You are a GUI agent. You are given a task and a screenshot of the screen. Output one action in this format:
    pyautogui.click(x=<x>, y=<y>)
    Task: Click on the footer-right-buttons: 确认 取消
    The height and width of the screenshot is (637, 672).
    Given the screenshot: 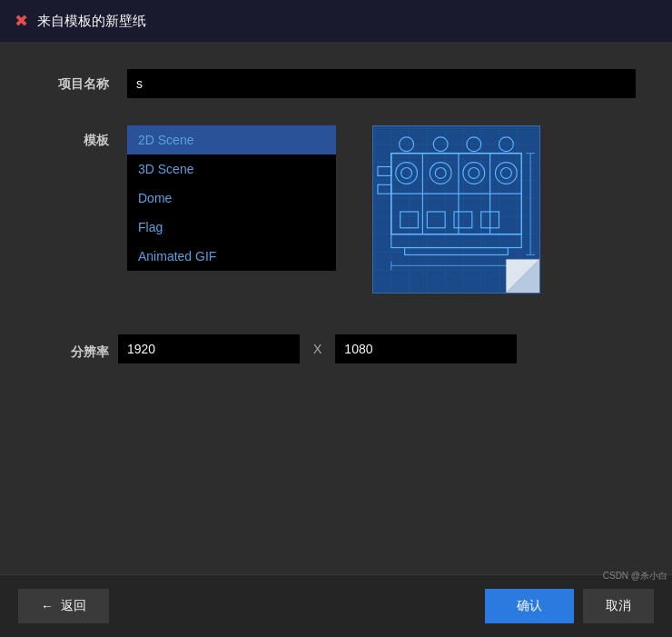 What is the action you would take?
    pyautogui.click(x=569, y=606)
    